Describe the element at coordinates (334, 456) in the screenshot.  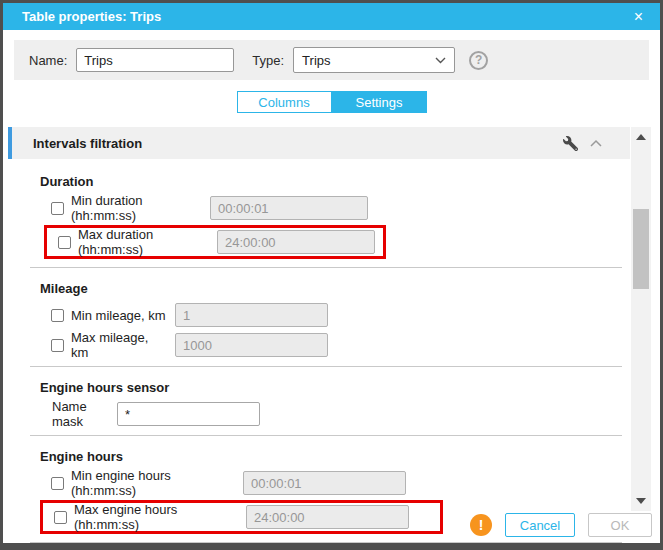
I see `engine-hours-heading: Engine hours` at that location.